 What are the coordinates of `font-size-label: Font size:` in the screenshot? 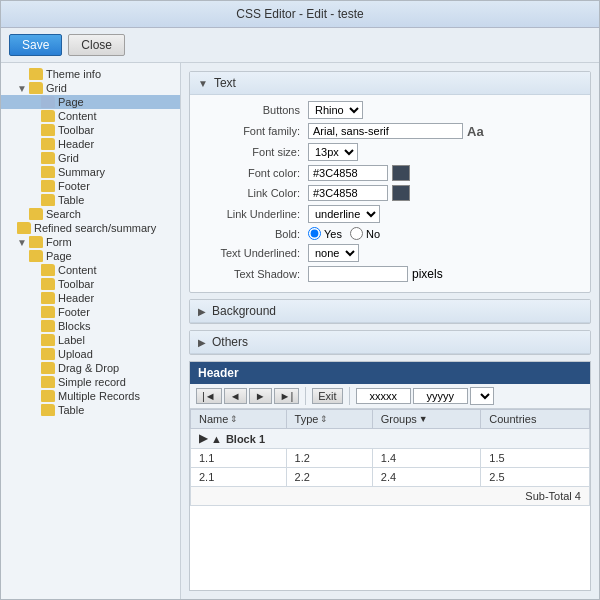 It's located at (253, 152).